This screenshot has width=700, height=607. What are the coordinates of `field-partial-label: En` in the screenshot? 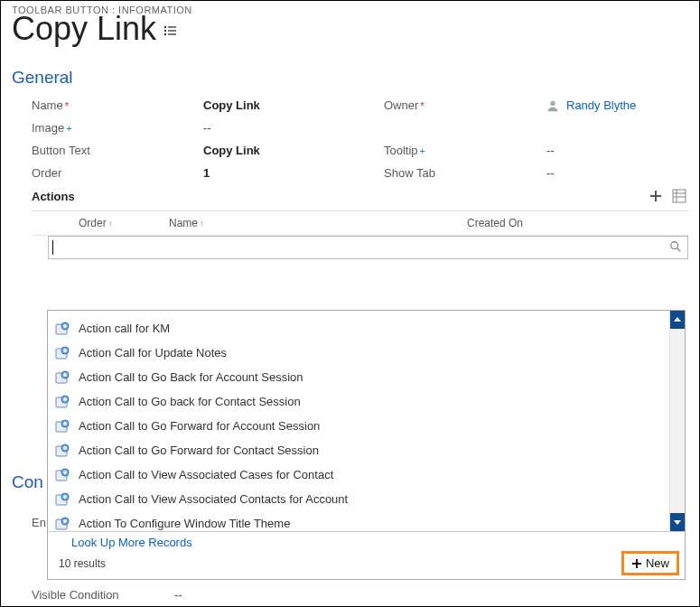 It's located at (39, 522).